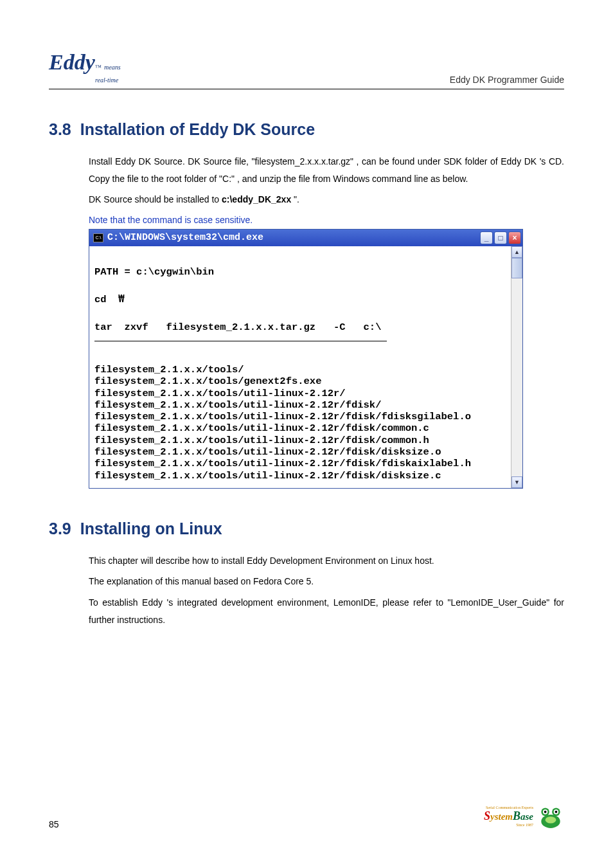  I want to click on brand-tag: Serial Communication Experts, so click(509, 808).